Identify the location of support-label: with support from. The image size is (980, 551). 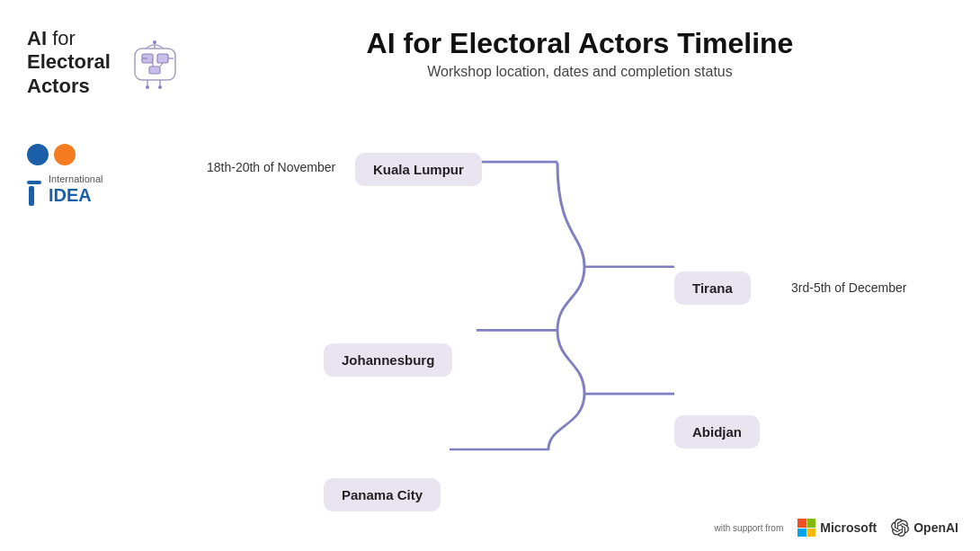
(750, 529).